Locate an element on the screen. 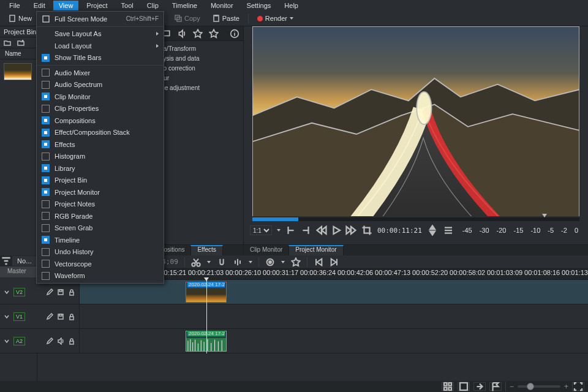 Image resolution: width=588 pixels, height=392 pixels. menu-view: View is located at coordinates (66, 6).